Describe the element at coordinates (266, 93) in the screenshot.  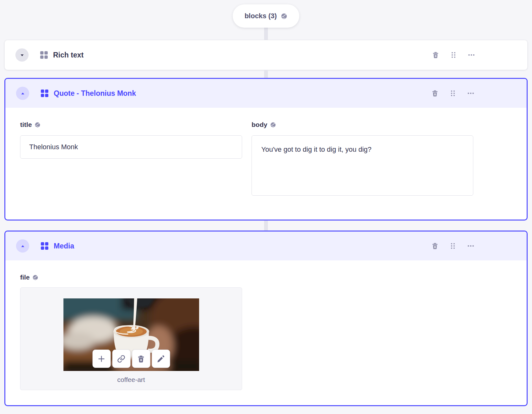
I see `block-quote-header: Quote - Thelonius Monk` at that location.